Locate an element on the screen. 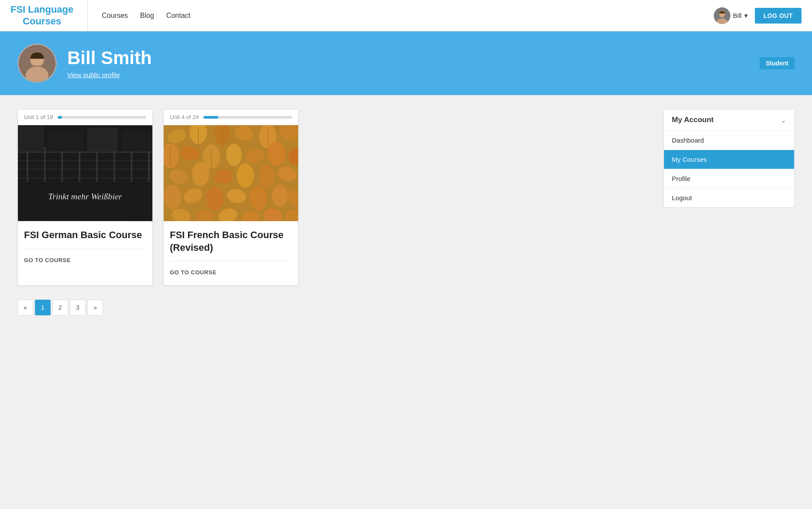 The width and height of the screenshot is (812, 509). nav-blog: Blog is located at coordinates (147, 16).